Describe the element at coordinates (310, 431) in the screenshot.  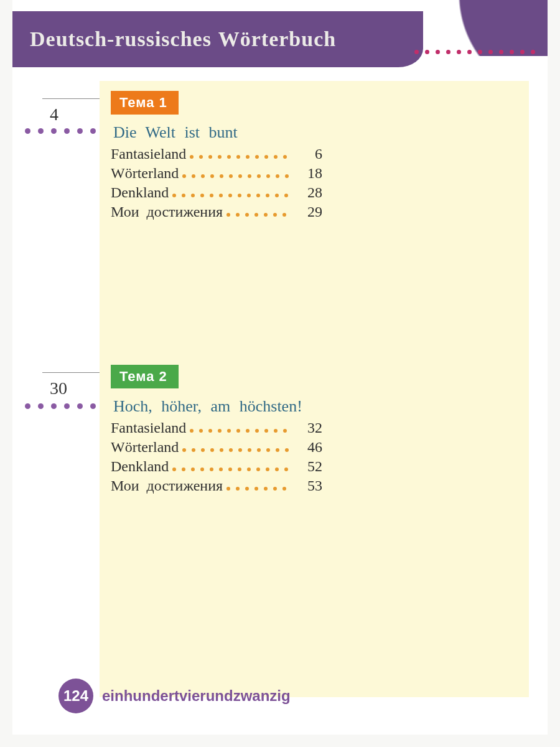
I see `toc-section: Тема 2 Hoch, höher, am höchsten! Fantasi…` at that location.